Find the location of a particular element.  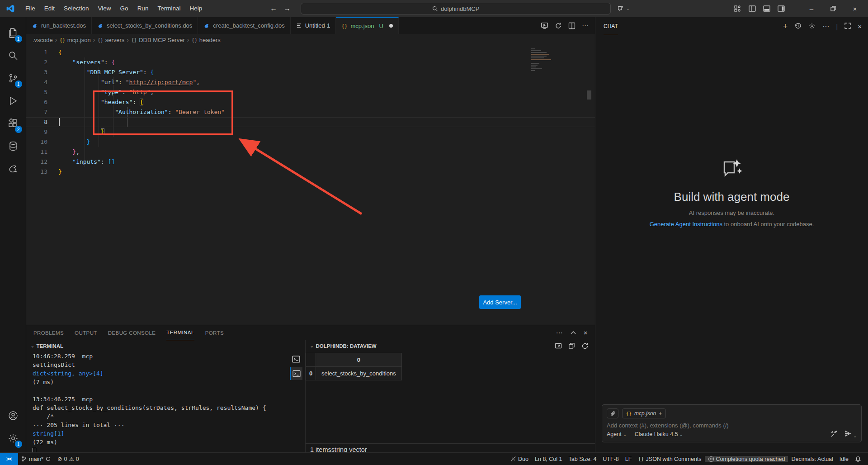

language-mode-item: {̇} JSON with Comments is located at coordinates (670, 459).